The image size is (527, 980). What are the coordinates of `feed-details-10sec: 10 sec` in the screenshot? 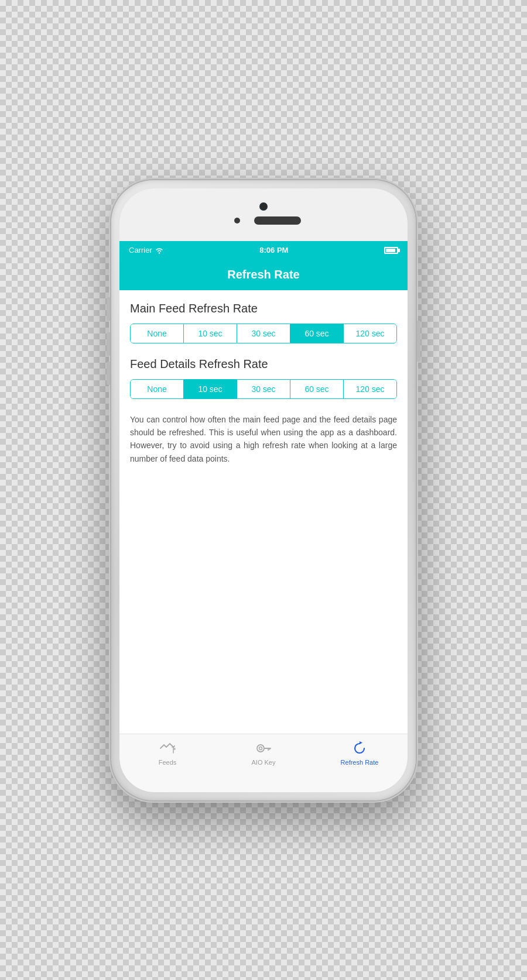 It's located at (211, 389).